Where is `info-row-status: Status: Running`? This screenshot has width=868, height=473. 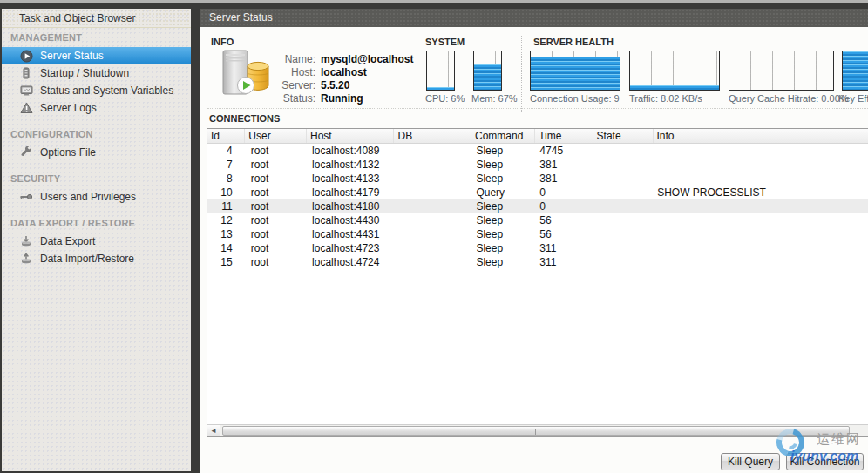 info-row-status: Status: Running is located at coordinates (343, 99).